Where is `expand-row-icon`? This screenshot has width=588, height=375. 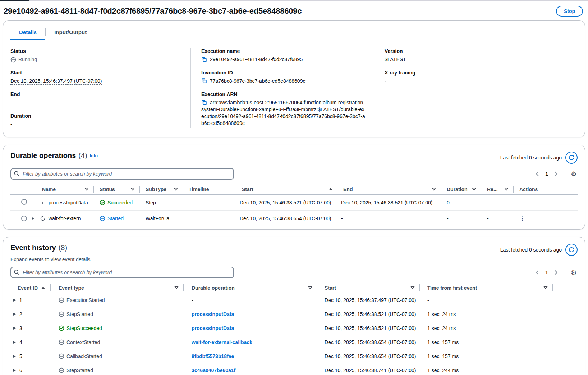
expand-row-icon is located at coordinates (33, 218).